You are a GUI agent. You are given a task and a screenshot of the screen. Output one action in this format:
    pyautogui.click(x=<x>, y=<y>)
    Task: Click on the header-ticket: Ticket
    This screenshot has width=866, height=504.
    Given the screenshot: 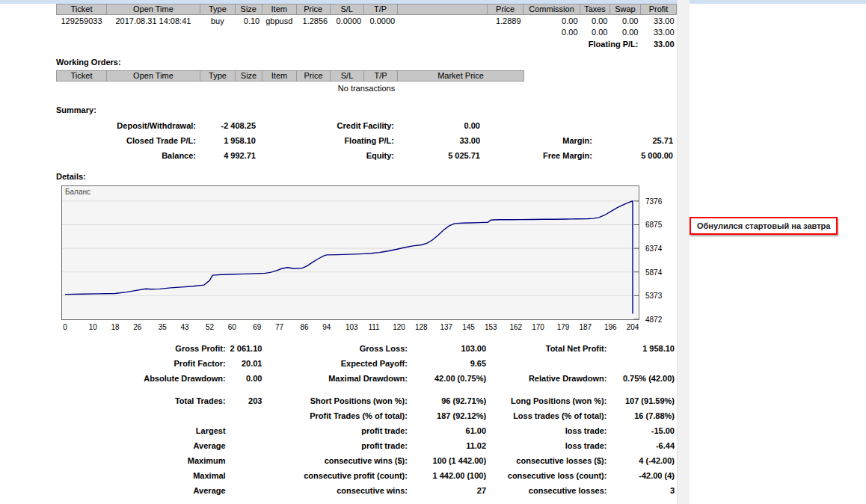 What is the action you would take?
    pyautogui.click(x=82, y=10)
    